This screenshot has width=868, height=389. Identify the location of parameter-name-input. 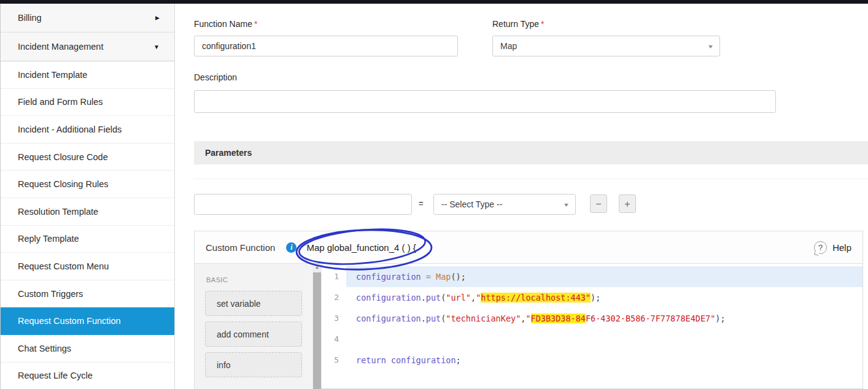
(303, 204).